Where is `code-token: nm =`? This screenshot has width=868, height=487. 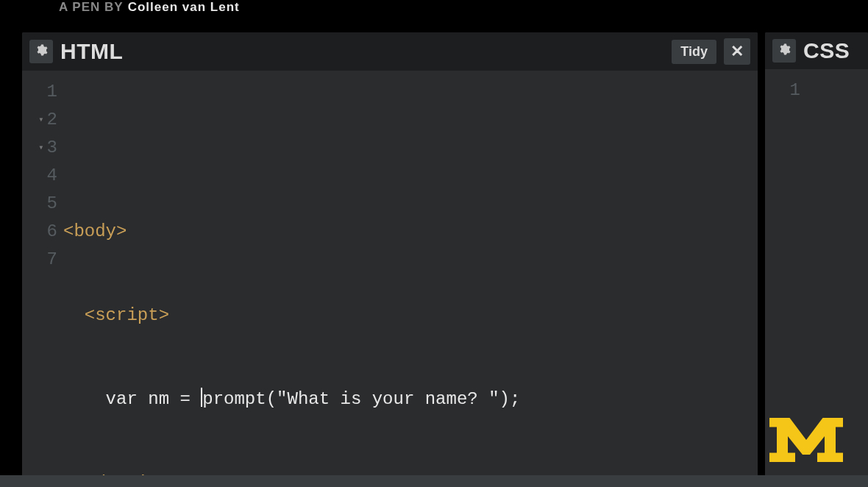 code-token: nm = is located at coordinates (169, 399).